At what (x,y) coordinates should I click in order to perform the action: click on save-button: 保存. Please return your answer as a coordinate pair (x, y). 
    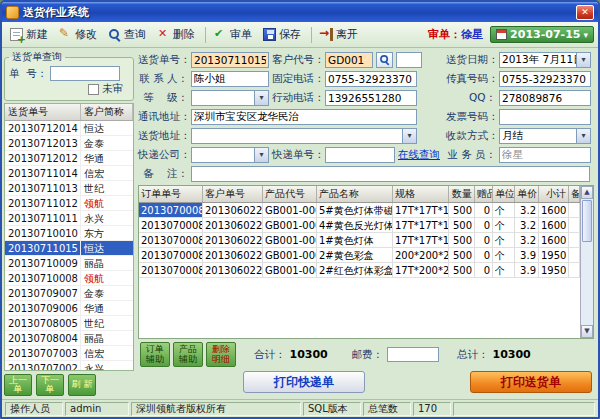
    Looking at the image, I should click on (283, 34).